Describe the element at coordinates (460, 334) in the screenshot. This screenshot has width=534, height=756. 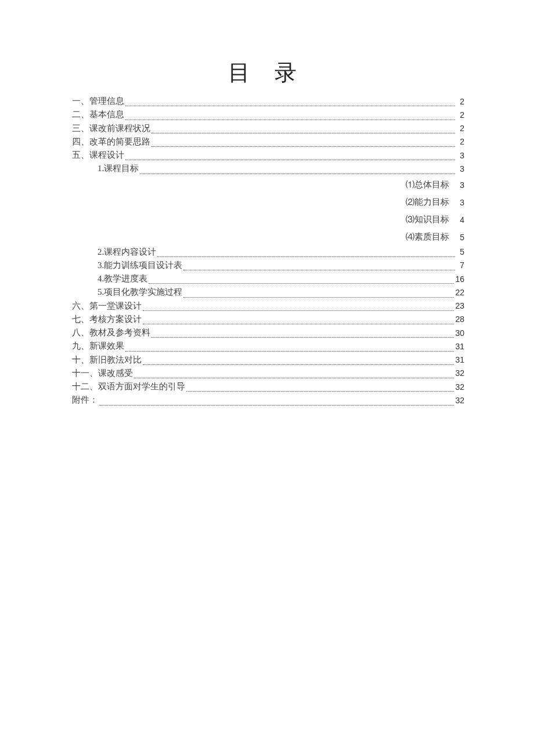
I see `toc-page: 30` at that location.